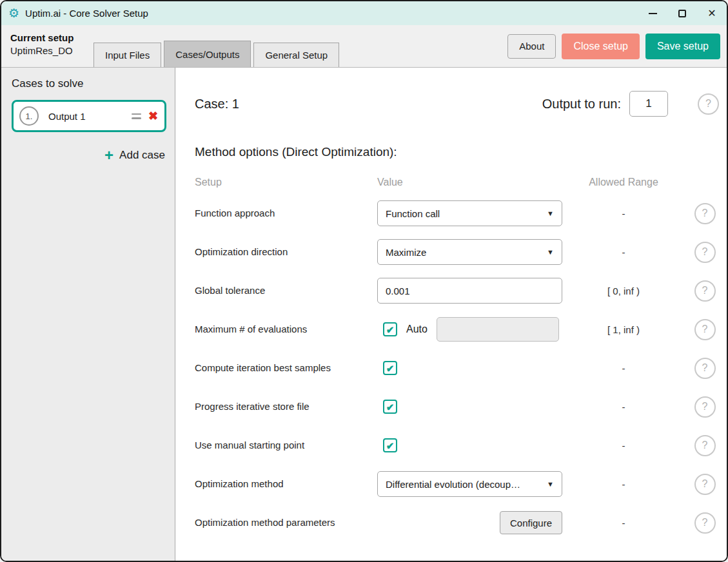 This screenshot has height=562, width=728. I want to click on setting-label: Compute iteration best samples, so click(286, 368).